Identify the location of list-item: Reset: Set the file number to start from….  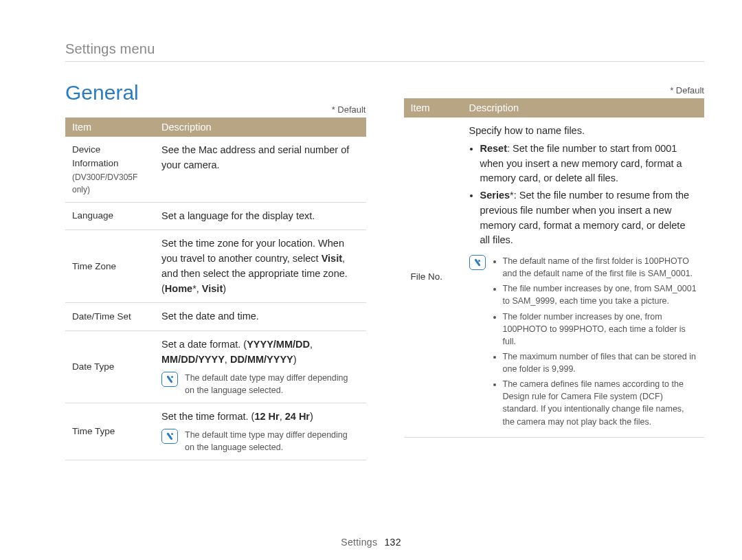
(589, 164).